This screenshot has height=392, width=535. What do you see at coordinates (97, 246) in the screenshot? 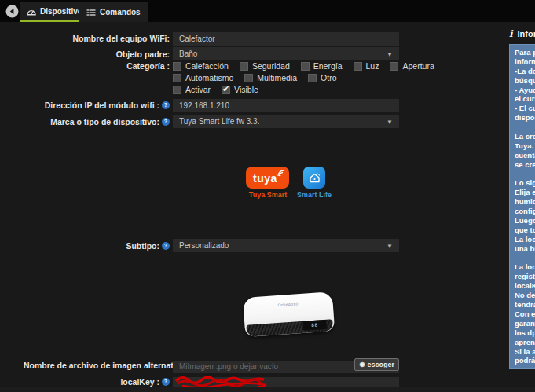
I see `subtype-label: Subtipo:?` at bounding box center [97, 246].